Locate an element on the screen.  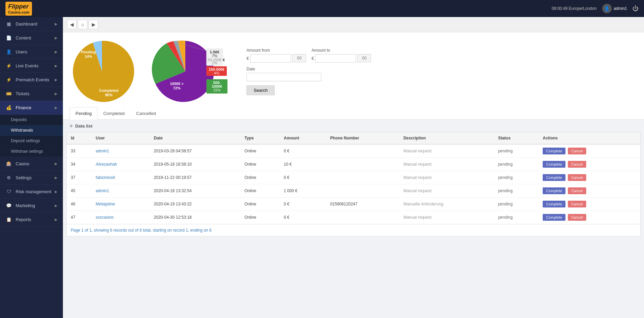
table-row: 34 Alirezashah 2019-05-18 16:58:10 Onlin… is located at coordinates (354, 165).